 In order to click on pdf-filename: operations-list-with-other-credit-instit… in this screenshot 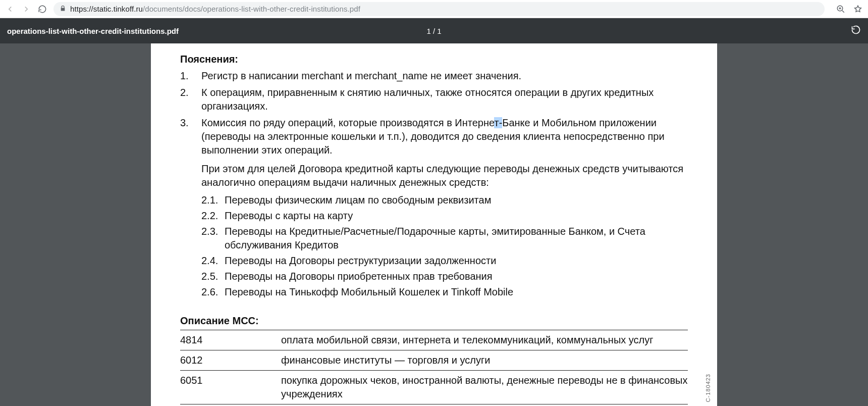, I will do `click(93, 31)`.